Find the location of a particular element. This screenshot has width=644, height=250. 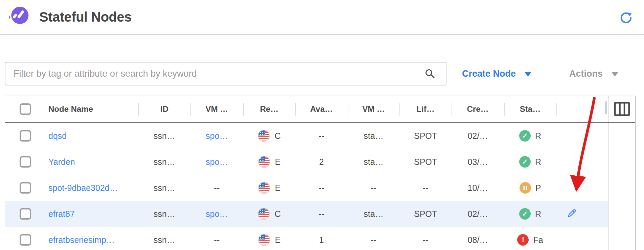

table-row: spot-9dbae302d… ssn… -- E -- -- -- 10/… … is located at coordinates (320, 188).